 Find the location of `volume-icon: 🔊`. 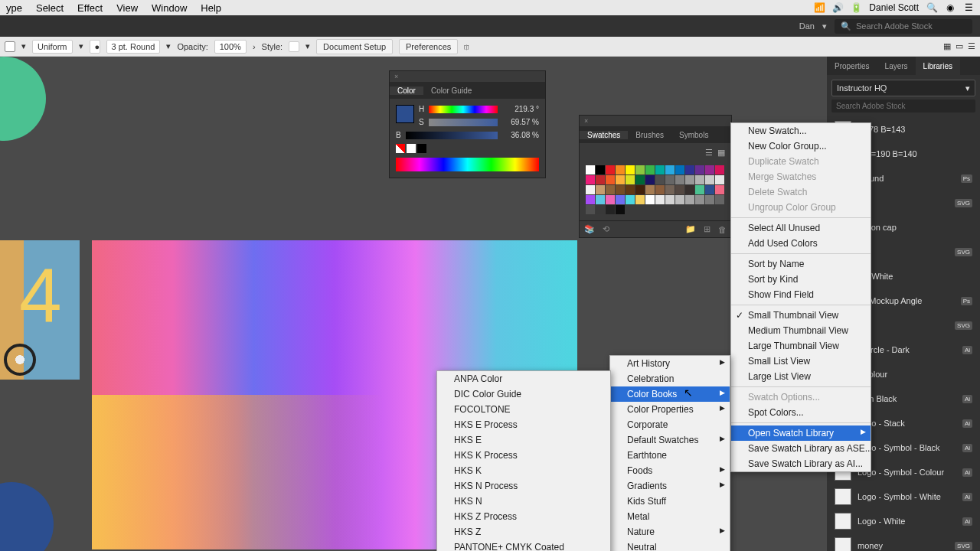

volume-icon: 🔊 is located at coordinates (838, 8).